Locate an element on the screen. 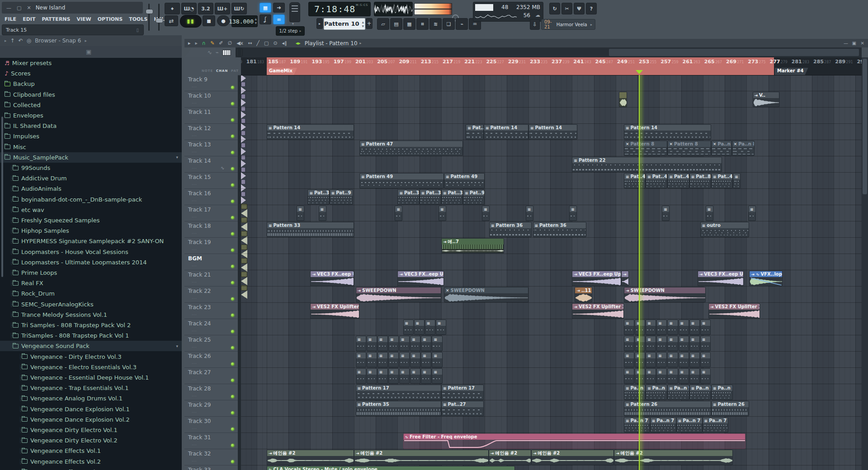 This screenshot has height=470, width=868. track-header: Track 11... is located at coordinates (211, 116).